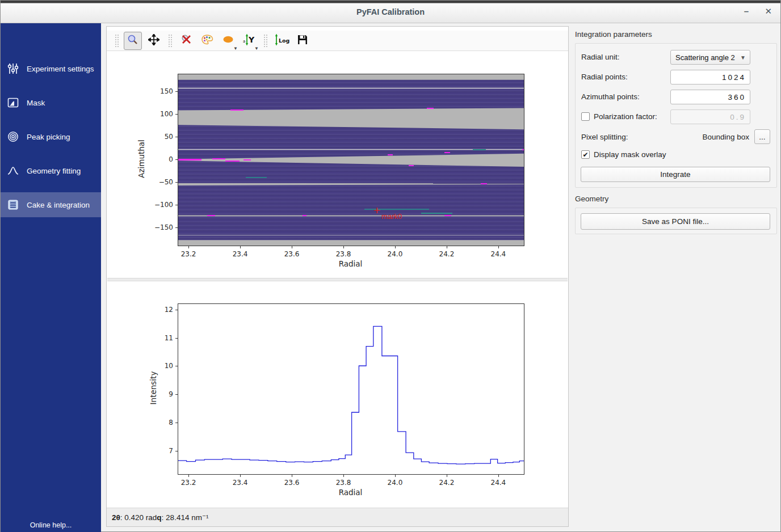 This screenshot has height=532, width=781. Describe the element at coordinates (207, 41) in the screenshot. I see `colormap-button` at that location.